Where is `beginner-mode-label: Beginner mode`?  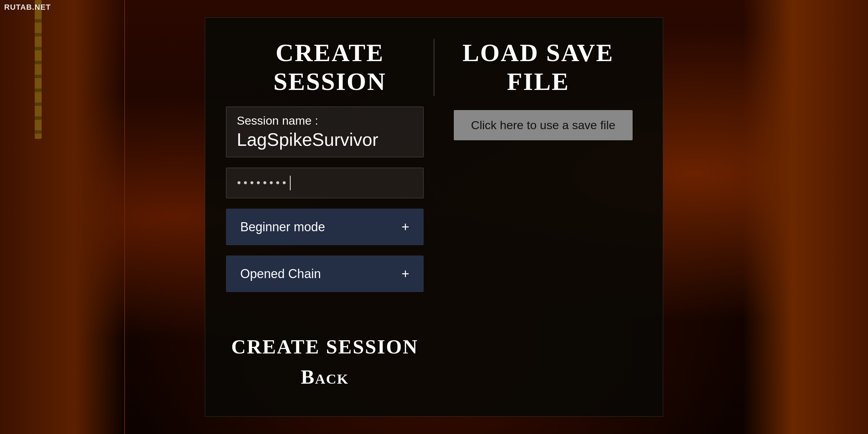 beginner-mode-label: Beginner mode is located at coordinates (283, 227).